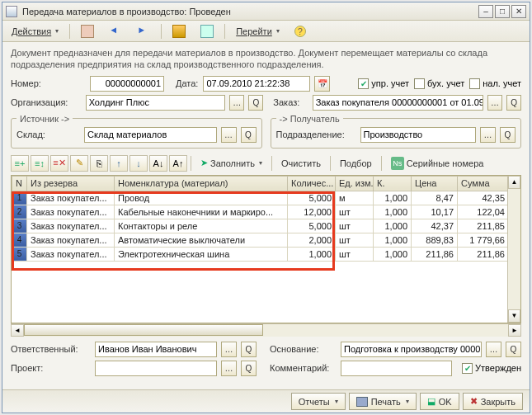 Image resolution: width=532 pixels, height=415 pixels. I want to click on comment-label: Комментарий:, so click(303, 368).